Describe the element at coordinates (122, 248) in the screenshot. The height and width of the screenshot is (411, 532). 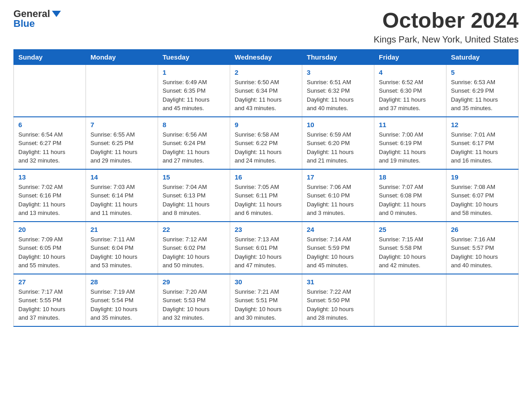
I see `calendar-cell: 21Sunrise: 7:11 AM Sunset: 6:04 PM Dayli…` at that location.